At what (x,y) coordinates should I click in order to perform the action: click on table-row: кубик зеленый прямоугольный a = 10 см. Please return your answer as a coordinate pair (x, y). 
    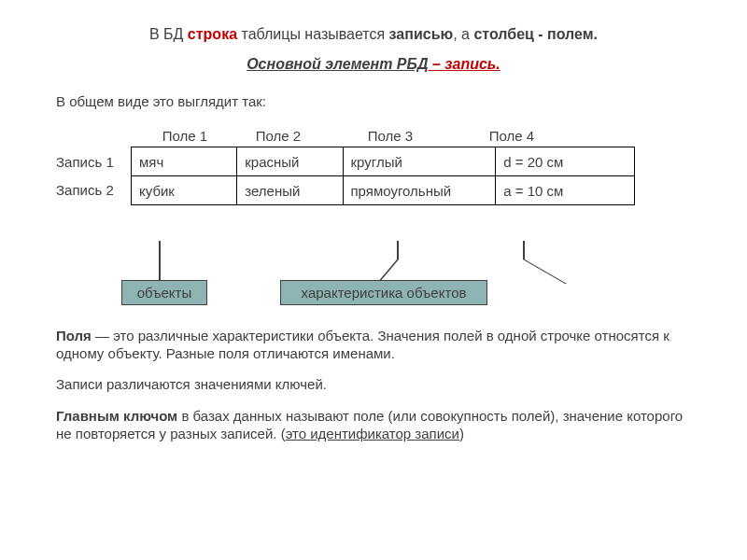
    Looking at the image, I should click on (383, 190).